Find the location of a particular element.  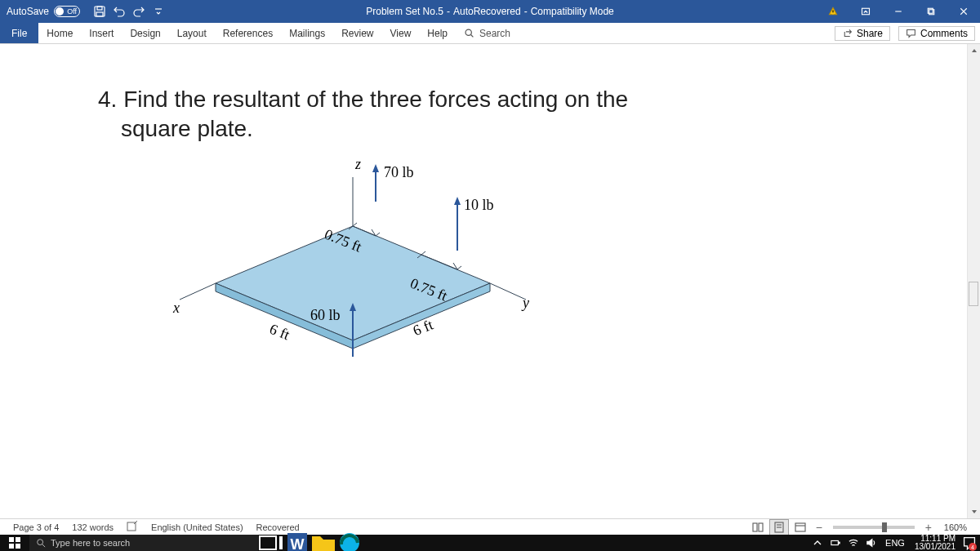

tab-view: View is located at coordinates (401, 33).